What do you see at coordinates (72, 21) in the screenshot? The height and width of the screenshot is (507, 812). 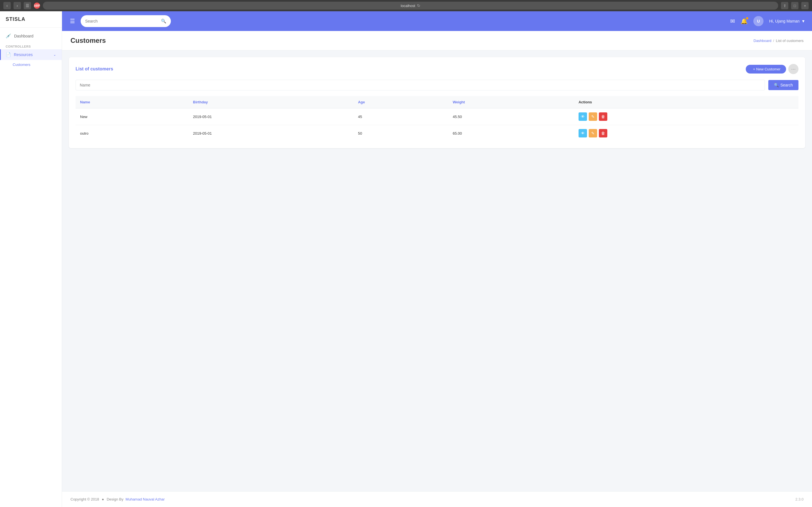 I see `hamburger-button: ☰` at bounding box center [72, 21].